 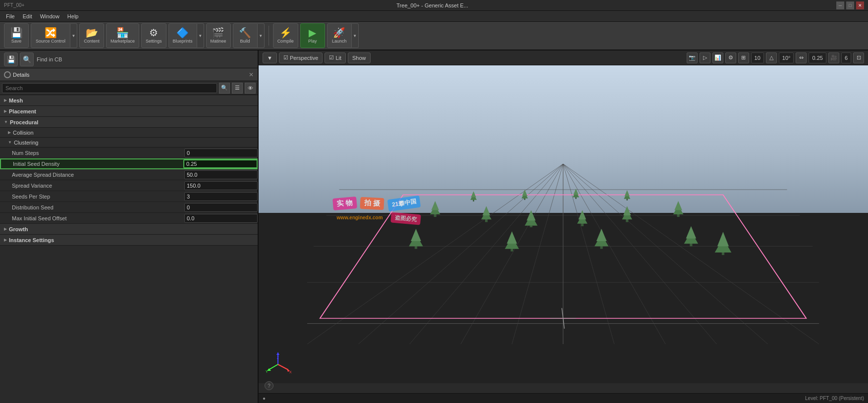 What do you see at coordinates (860, 5) in the screenshot?
I see `close-button: ✕` at bounding box center [860, 5].